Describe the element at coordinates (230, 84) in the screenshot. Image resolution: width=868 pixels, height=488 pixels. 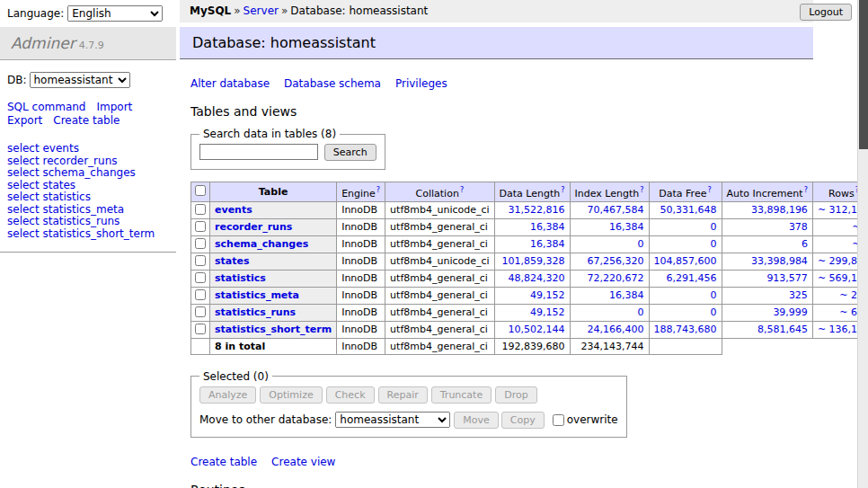
I see `alter-database-link: Alter database` at that location.